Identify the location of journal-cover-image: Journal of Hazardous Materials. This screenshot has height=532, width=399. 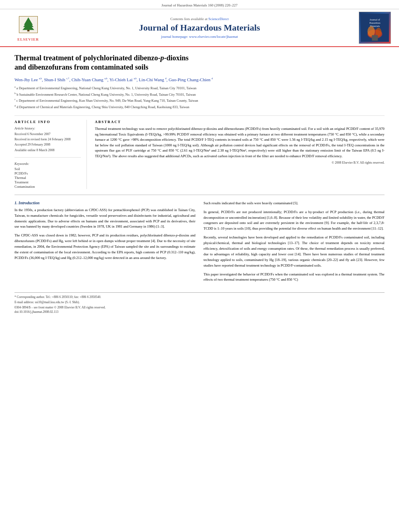
(375, 28).